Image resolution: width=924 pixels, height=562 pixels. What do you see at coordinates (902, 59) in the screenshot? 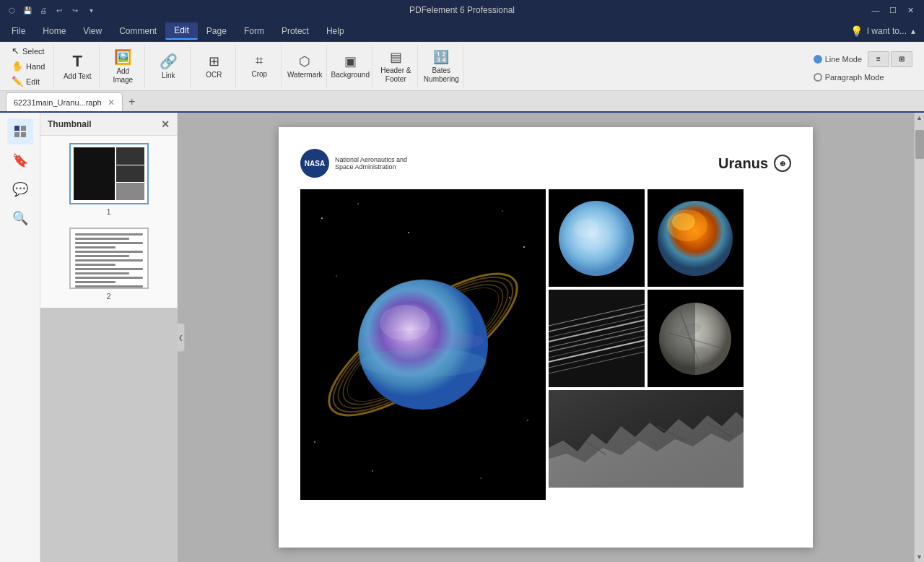
I see `line-mode-btn2: ⊞` at bounding box center [902, 59].